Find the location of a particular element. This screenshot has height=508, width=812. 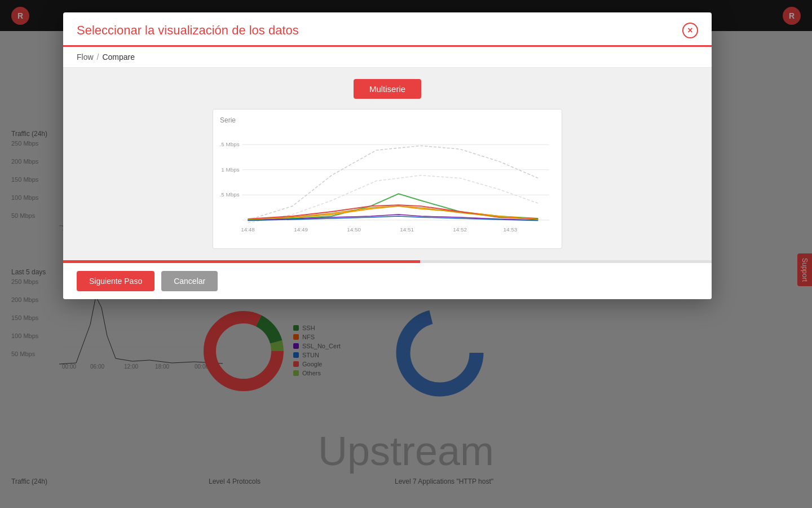

chart-preview: Serie 1.5 Mbps 1 Mbps 0.5 Mbps is located at coordinates (387, 179).